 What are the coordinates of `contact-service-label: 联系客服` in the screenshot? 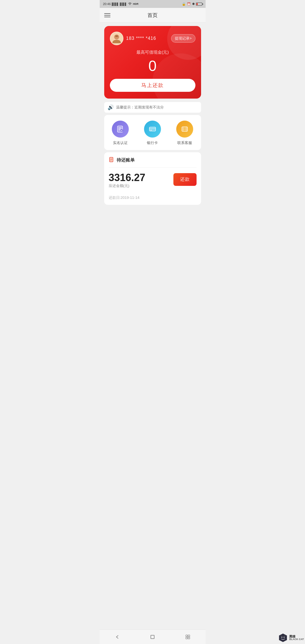 It's located at (185, 143).